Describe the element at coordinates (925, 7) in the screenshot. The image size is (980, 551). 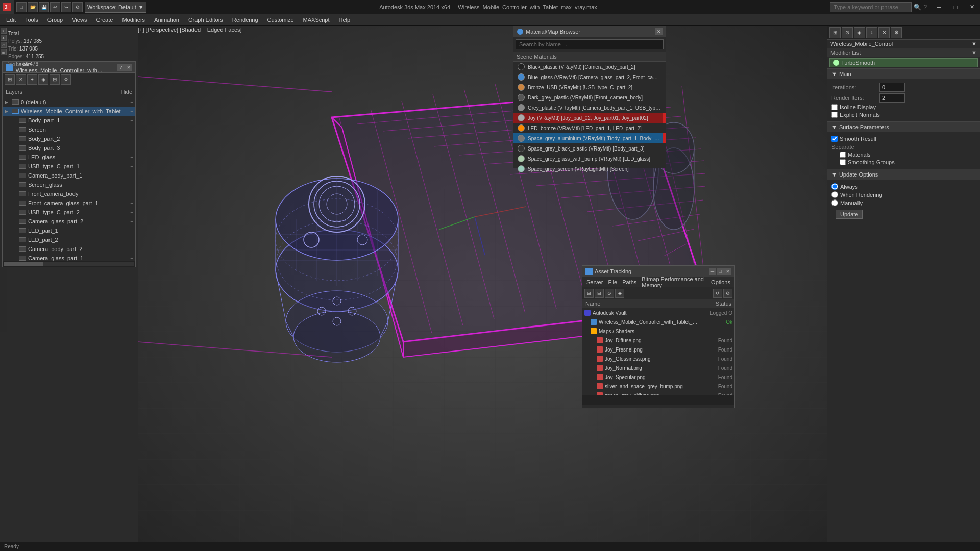
I see `help-icon: ?` at that location.